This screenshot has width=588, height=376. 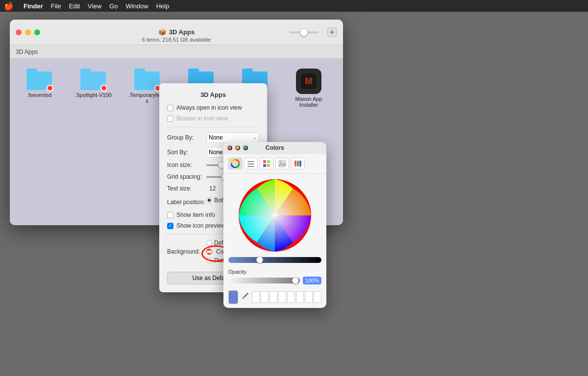 What do you see at coordinates (176, 41) in the screenshot?
I see `finder-subtitle: 6 items, 218.51 GB available` at bounding box center [176, 41].